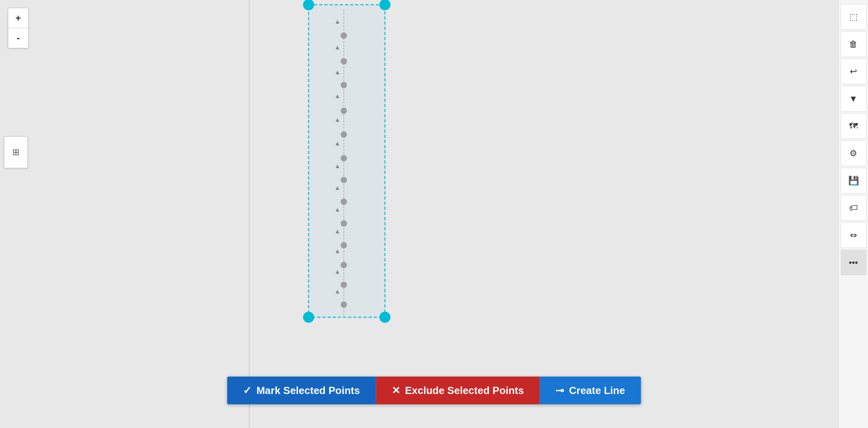 The width and height of the screenshot is (868, 428). What do you see at coordinates (853, 235) in the screenshot?
I see `swap-icon: ⇔` at bounding box center [853, 235].